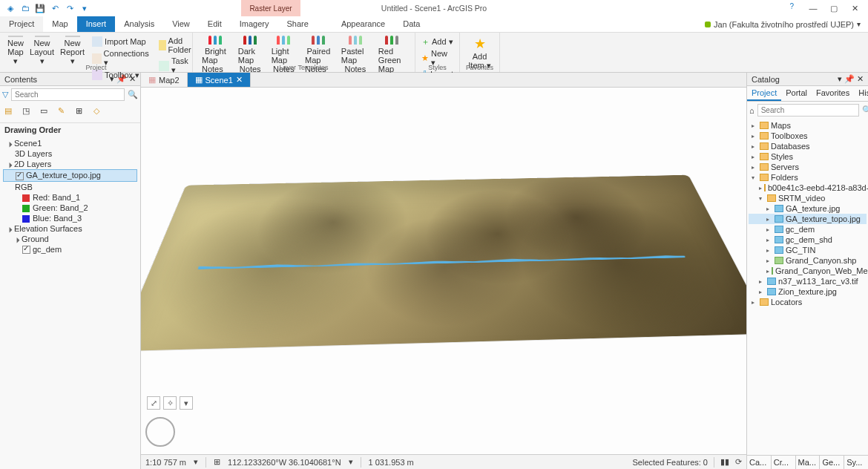 The width and height of the screenshot is (868, 469). Describe the element at coordinates (70, 249) in the screenshot. I see `tree-item: gc_dem` at that location.